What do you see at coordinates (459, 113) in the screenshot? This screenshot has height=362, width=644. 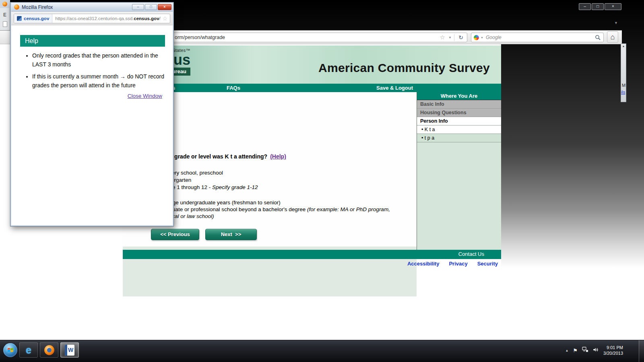 I see `sidebar-item-housing-questions: Housing Questions` at bounding box center [459, 113].